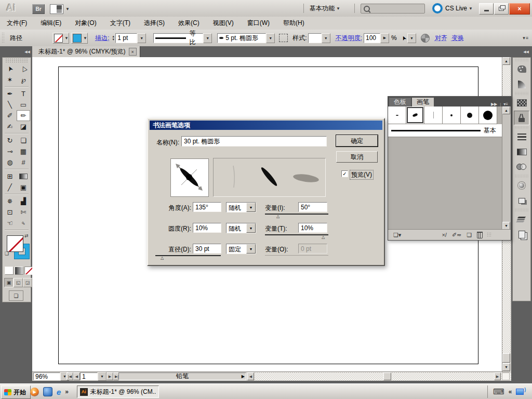 This screenshot has width=532, height=399. I want to click on arrange-documents-arrow-icon: ▼, so click(68, 9).